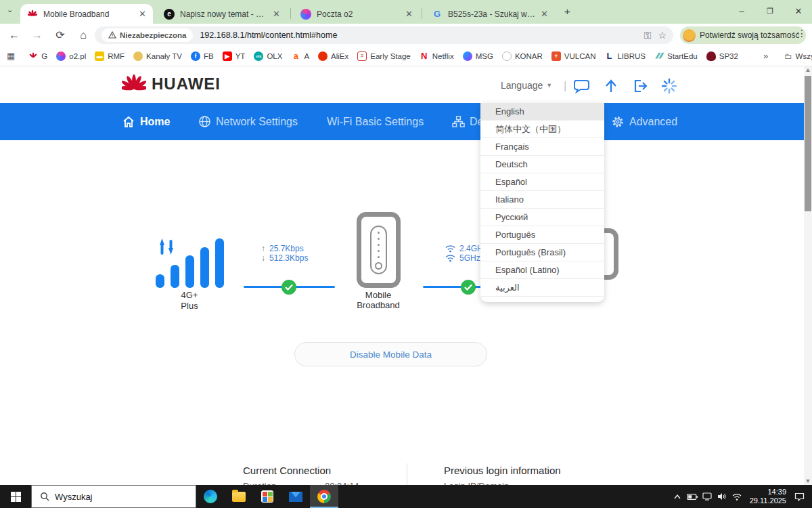 Image resolution: width=812 pixels, height=508 pixels. What do you see at coordinates (38, 56) in the screenshot?
I see `bookmark-item: G` at bounding box center [38, 56].